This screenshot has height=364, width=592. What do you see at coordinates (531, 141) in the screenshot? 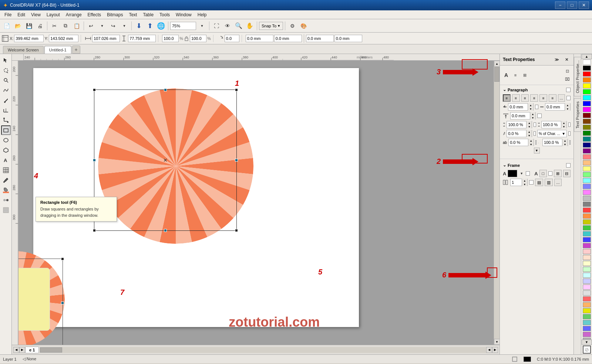
I see `bl-up: ▲` at bounding box center [531, 141].